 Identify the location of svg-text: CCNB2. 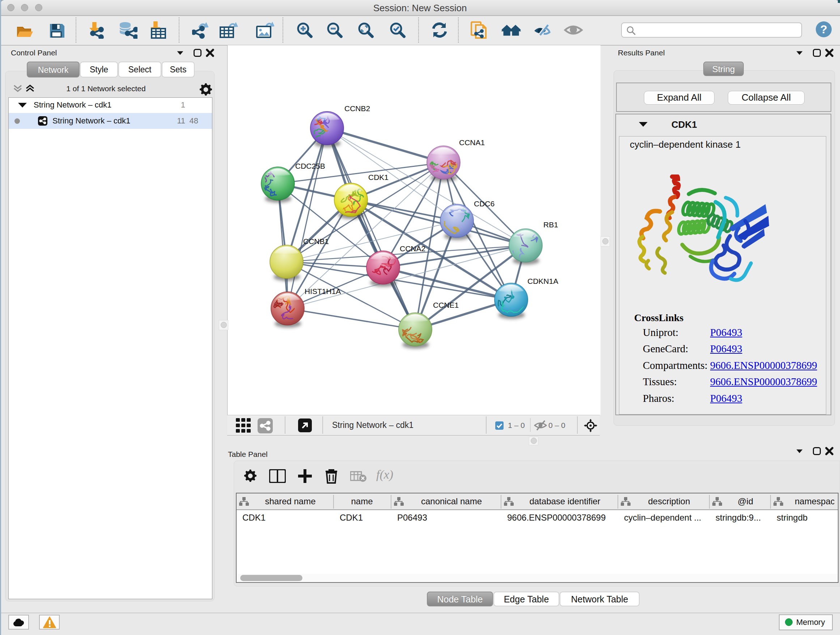
(357, 108).